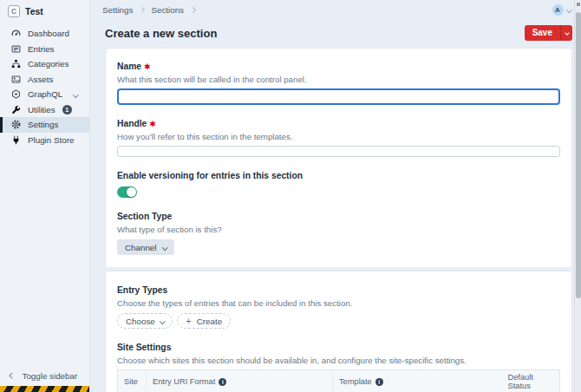 The width and height of the screenshot is (581, 392). Describe the element at coordinates (14, 11) in the screenshot. I see `craft-logo-icon: C` at that location.